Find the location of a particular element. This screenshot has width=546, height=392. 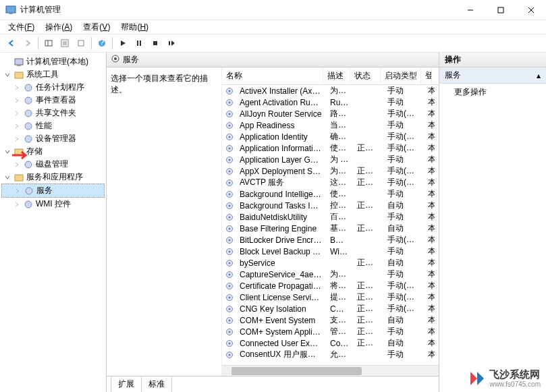

actions-section: 服务 ▴ is located at coordinates (493, 76).